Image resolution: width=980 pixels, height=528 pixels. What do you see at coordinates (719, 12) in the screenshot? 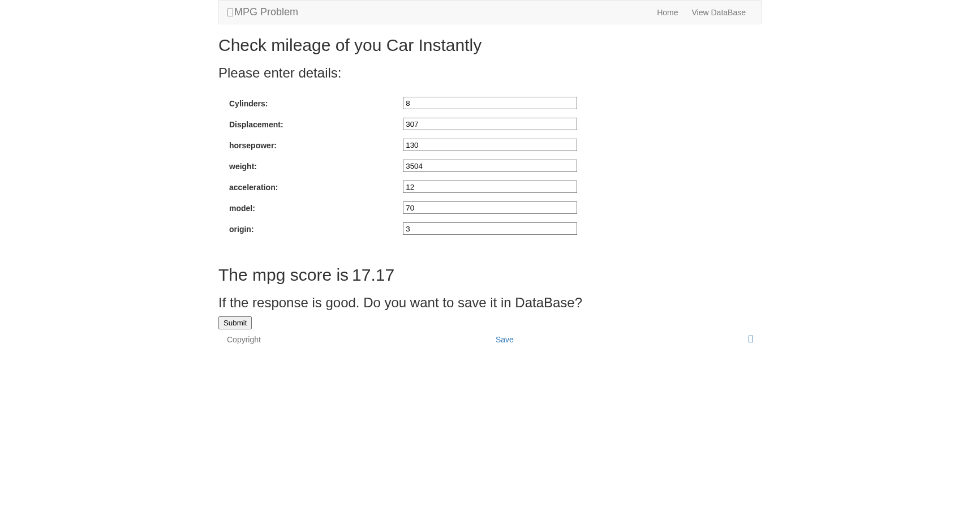
I see `nav-link-view-database: View DataBase` at bounding box center [719, 12].